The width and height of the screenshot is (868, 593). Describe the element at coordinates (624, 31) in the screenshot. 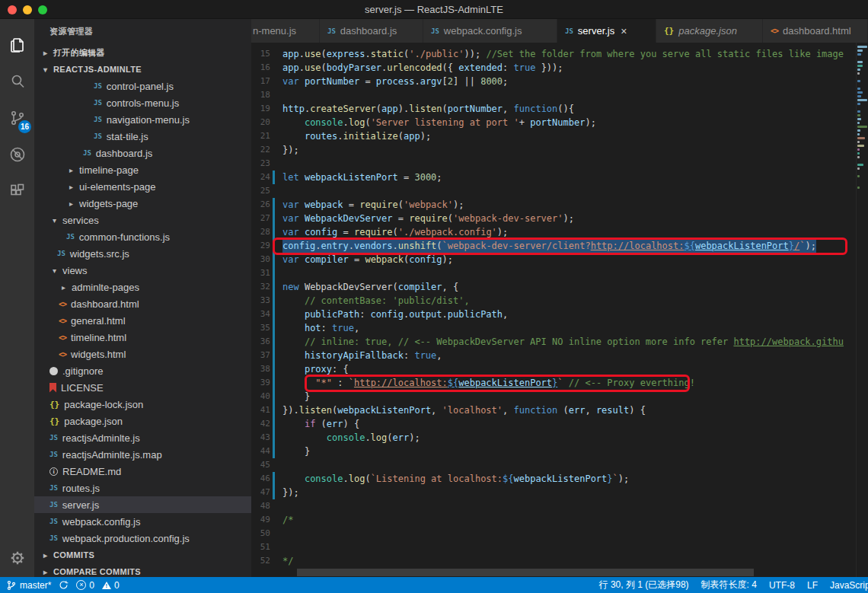

I see `close-icon: ×` at that location.